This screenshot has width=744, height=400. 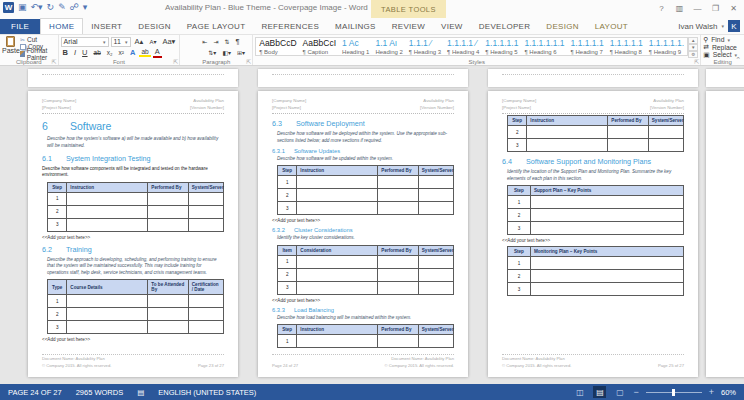 What do you see at coordinates (216, 42) in the screenshot?
I see `increase-indent-button: ⇥` at bounding box center [216, 42].